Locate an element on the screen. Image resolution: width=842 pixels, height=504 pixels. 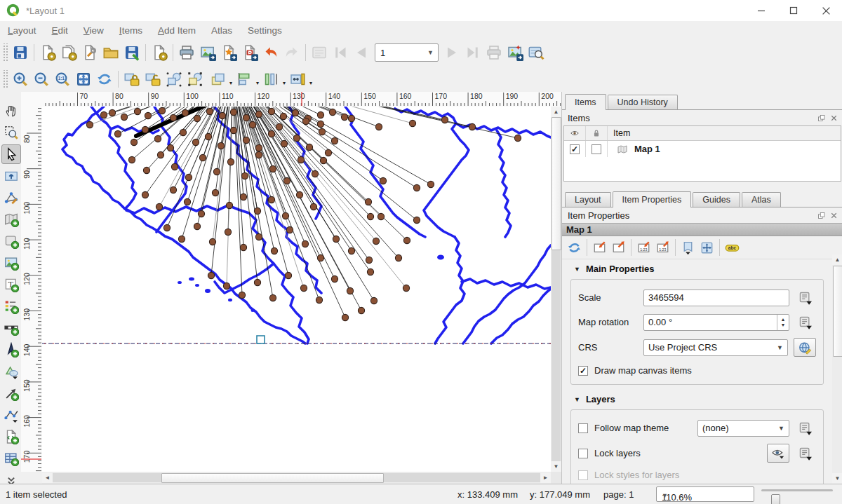
align-items-button: ▾ is located at coordinates (246, 79).